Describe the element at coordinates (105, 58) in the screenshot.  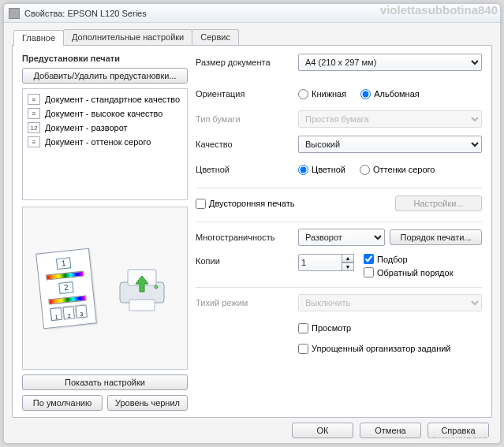
I see `presets-heading: Предустановки печати` at that location.